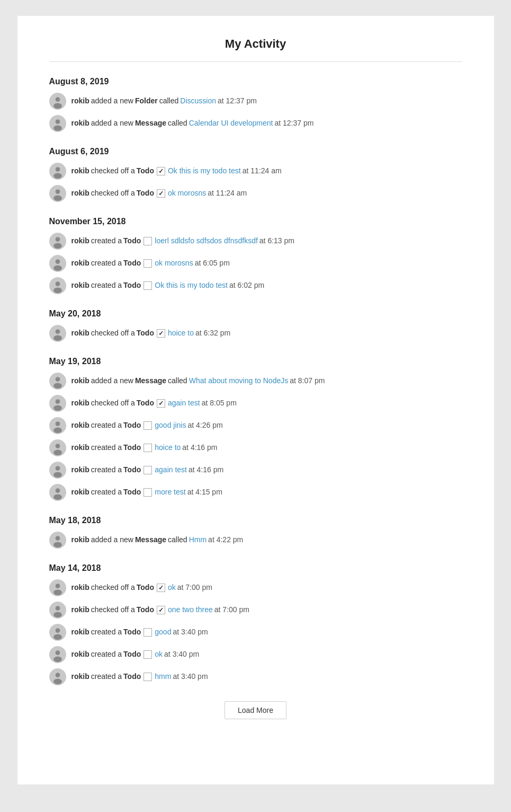  I want to click on activity-item: rokib added a new Message called Calenda…, so click(256, 123).